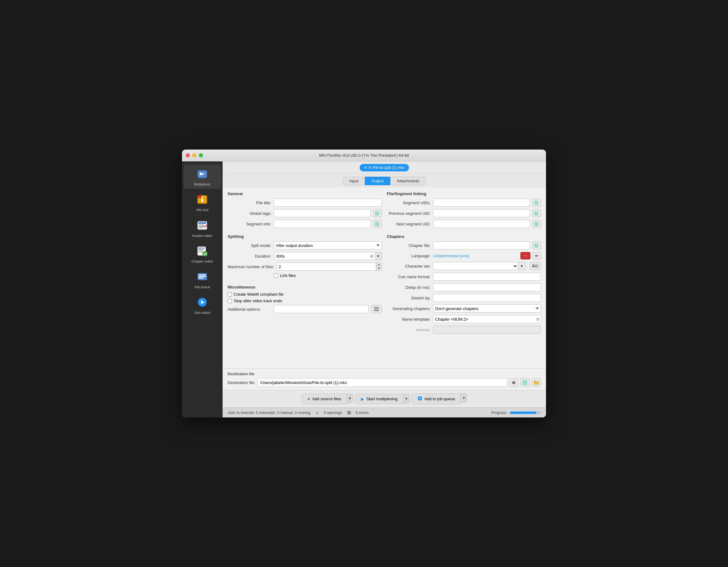 The width and height of the screenshot is (728, 567). Describe the element at coordinates (202, 228) in the screenshot. I see `sidebar-item-header-editor: Header editor` at that location.